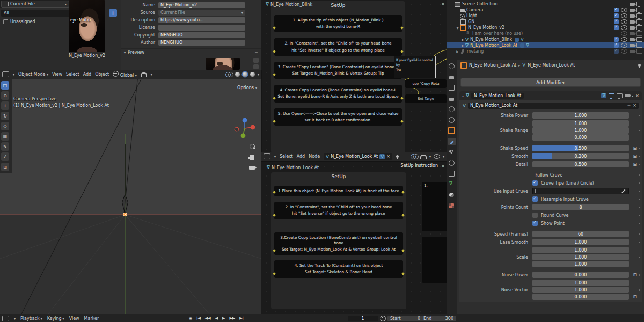 The image size is (644, 322). Describe the element at coordinates (452, 206) in the screenshot. I see `tab-texture` at that location.